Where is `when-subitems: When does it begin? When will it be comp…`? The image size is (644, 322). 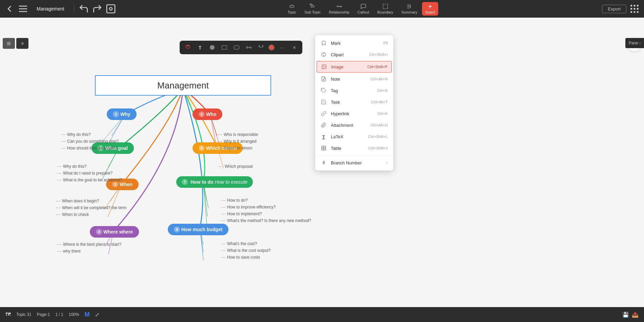
when-subitems: When does it begin? When will it be comp… is located at coordinates (91, 209).